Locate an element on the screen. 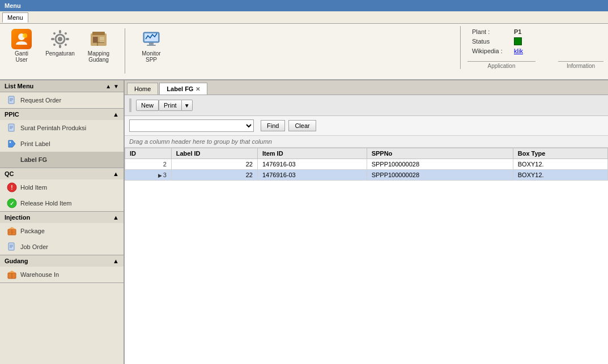  sidebar-item-warehouse-in: Warehouse In is located at coordinates (62, 275).